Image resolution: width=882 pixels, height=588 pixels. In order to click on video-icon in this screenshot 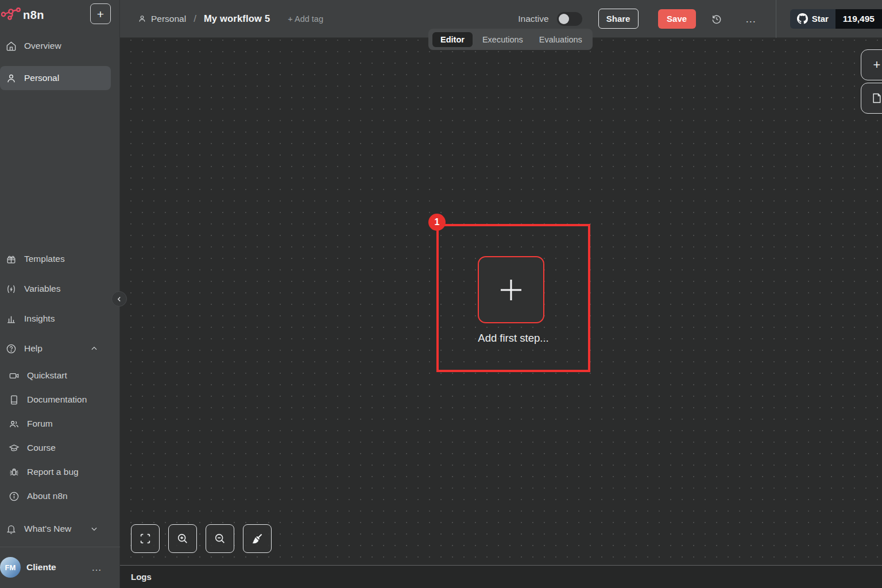, I will do `click(14, 376)`.